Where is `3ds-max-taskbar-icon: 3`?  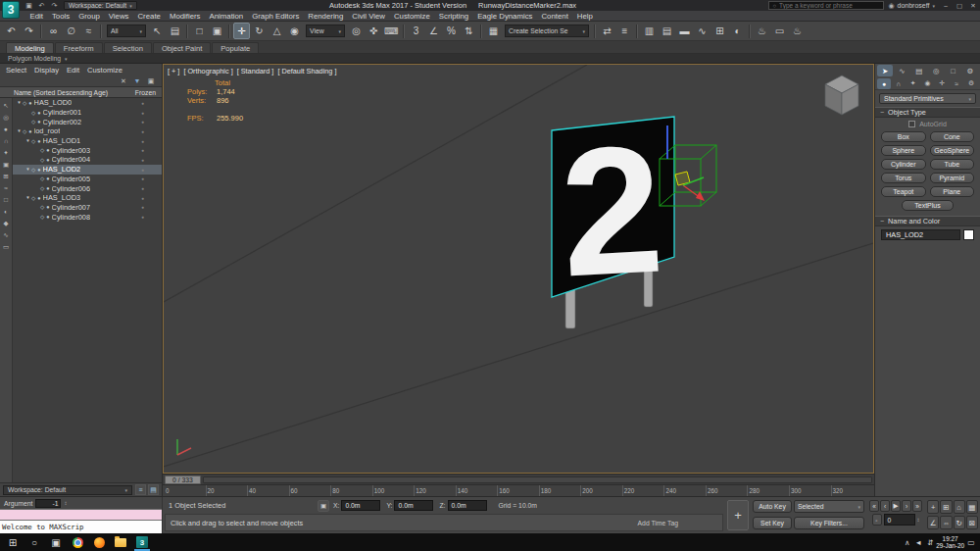 3ds-max-taskbar-icon: 3 is located at coordinates (142, 542).